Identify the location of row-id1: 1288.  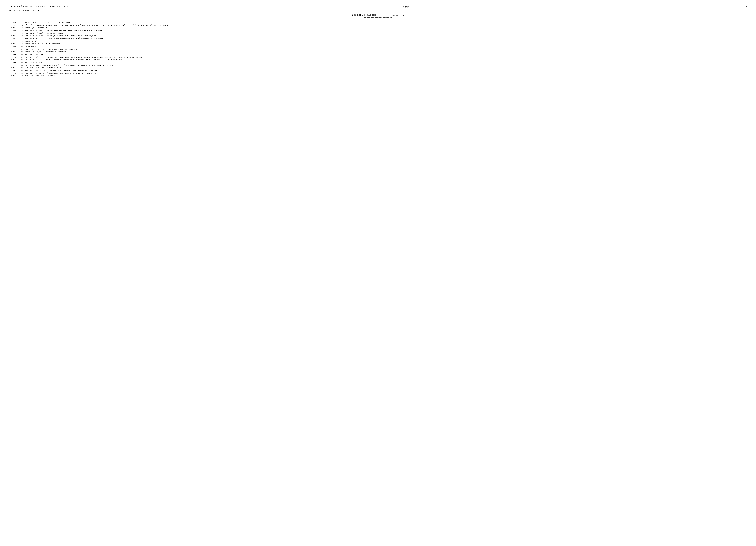
(12, 76).